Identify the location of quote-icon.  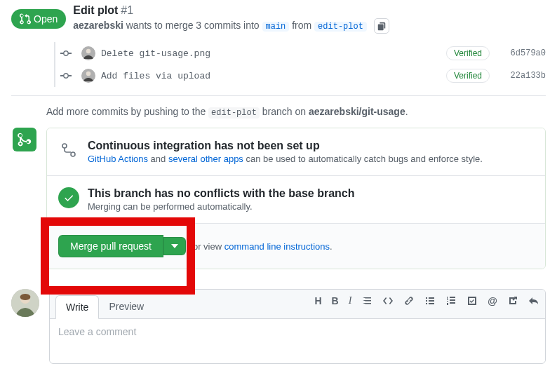
(367, 301).